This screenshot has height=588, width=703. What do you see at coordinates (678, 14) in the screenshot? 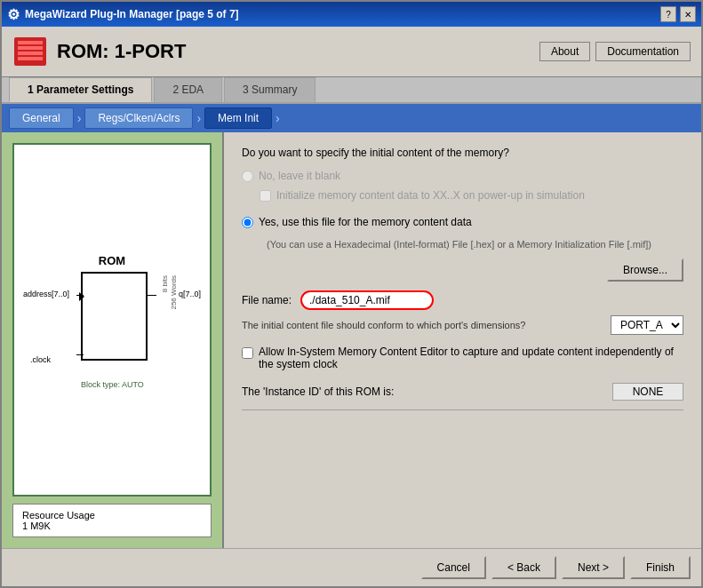
I see `title-bar-controls: ? ✕` at bounding box center [678, 14].